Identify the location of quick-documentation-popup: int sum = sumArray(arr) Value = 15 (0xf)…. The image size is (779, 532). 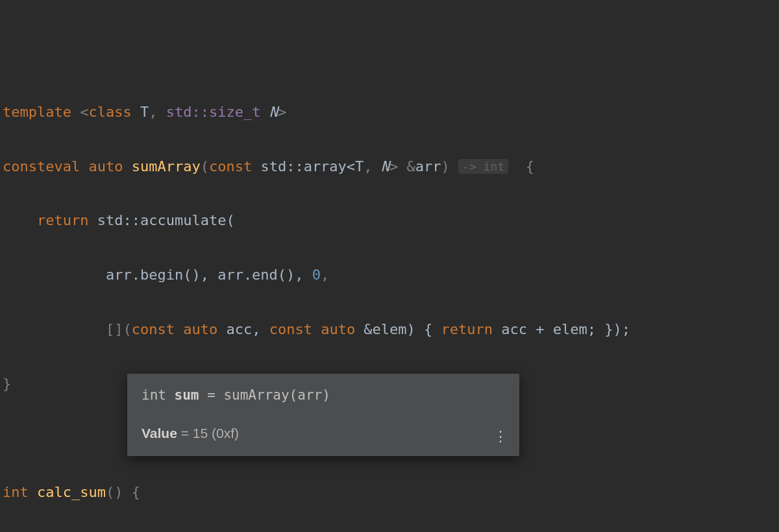
(323, 415).